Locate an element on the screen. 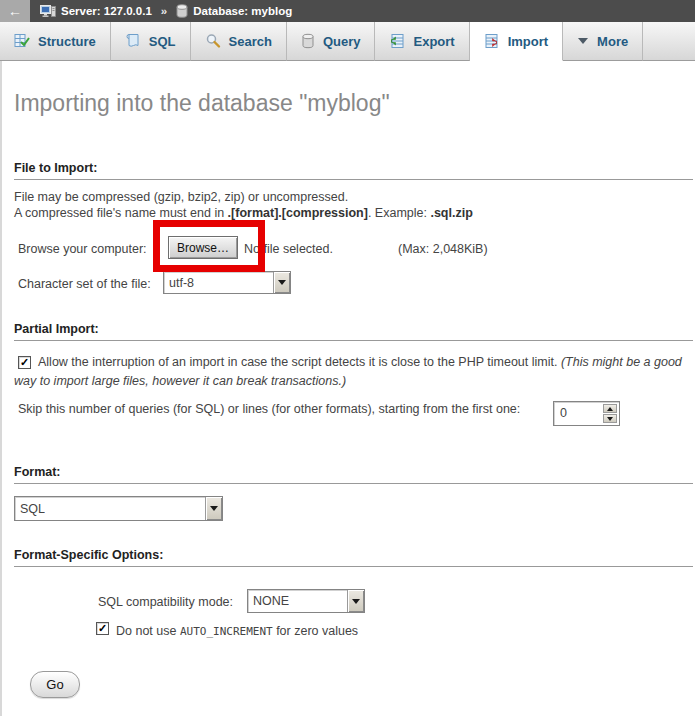  go-button: Go is located at coordinates (55, 684).